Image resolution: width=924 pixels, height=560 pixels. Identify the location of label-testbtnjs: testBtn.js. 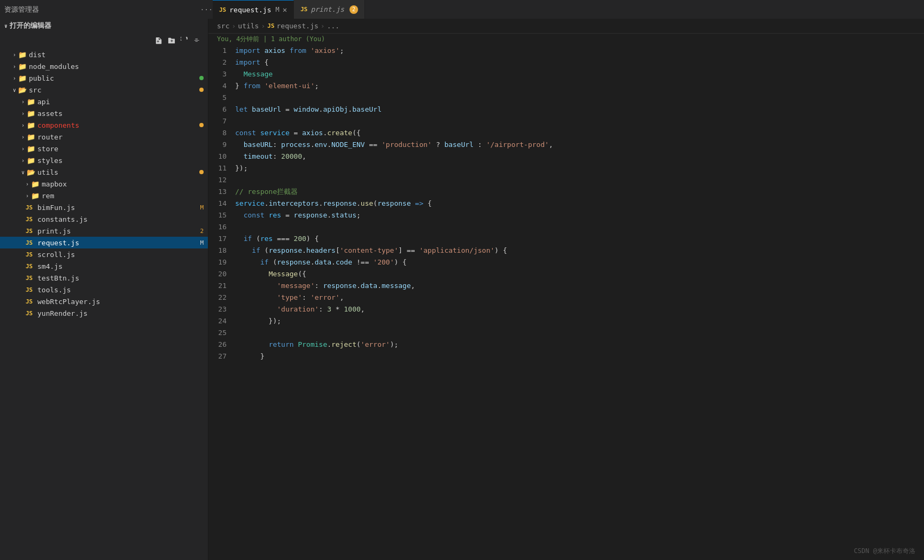
(121, 278).